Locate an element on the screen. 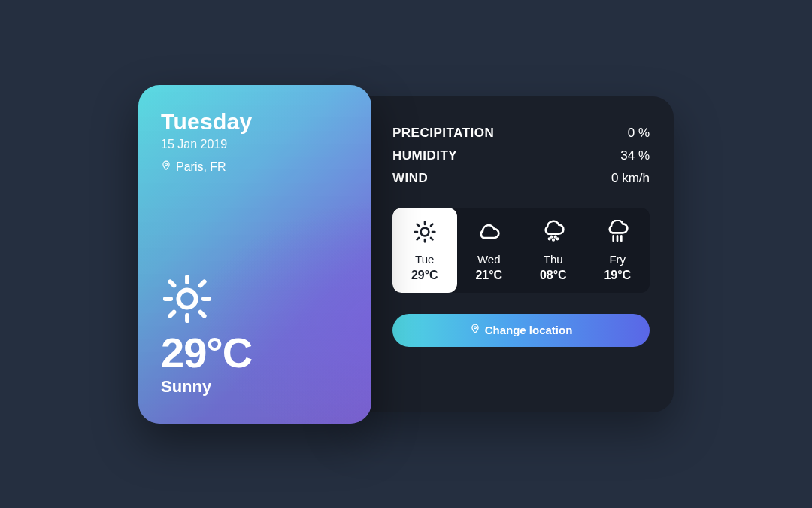 This screenshot has height=508, width=812. forecast-day-temp: 29°C is located at coordinates (425, 275).